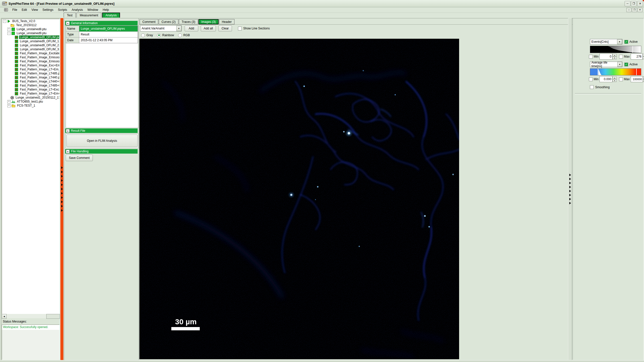 This screenshot has height=362, width=644. What do you see at coordinates (188, 22) in the screenshot?
I see `tab-traces: Traces (3)` at bounding box center [188, 22].